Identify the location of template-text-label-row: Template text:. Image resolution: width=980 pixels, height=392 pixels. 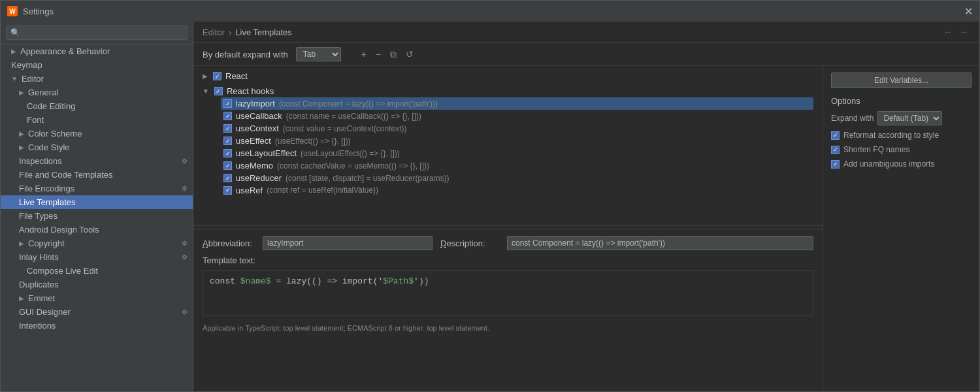
(508, 260).